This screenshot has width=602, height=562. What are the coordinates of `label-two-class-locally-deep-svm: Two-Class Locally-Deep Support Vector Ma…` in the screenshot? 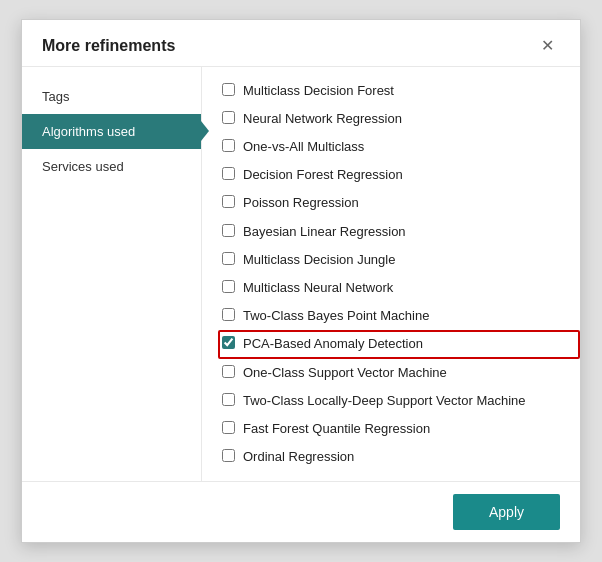 It's located at (384, 401).